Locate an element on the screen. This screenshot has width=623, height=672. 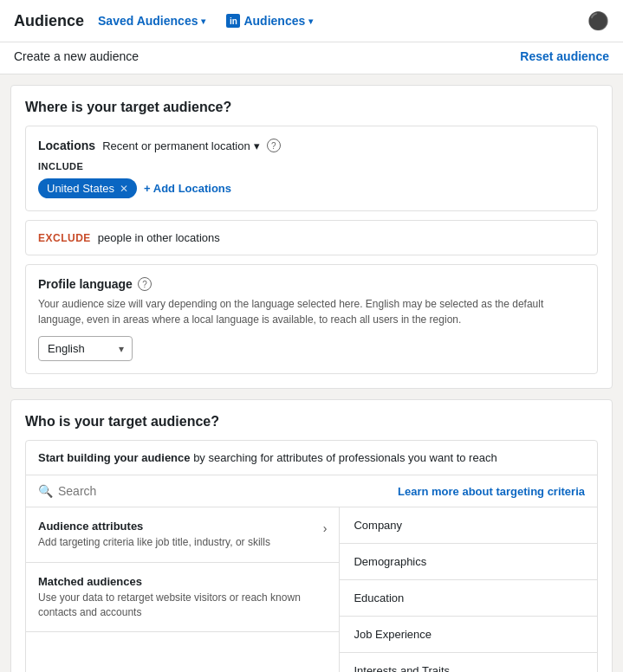
audiences-label: Audiences is located at coordinates (274, 21).